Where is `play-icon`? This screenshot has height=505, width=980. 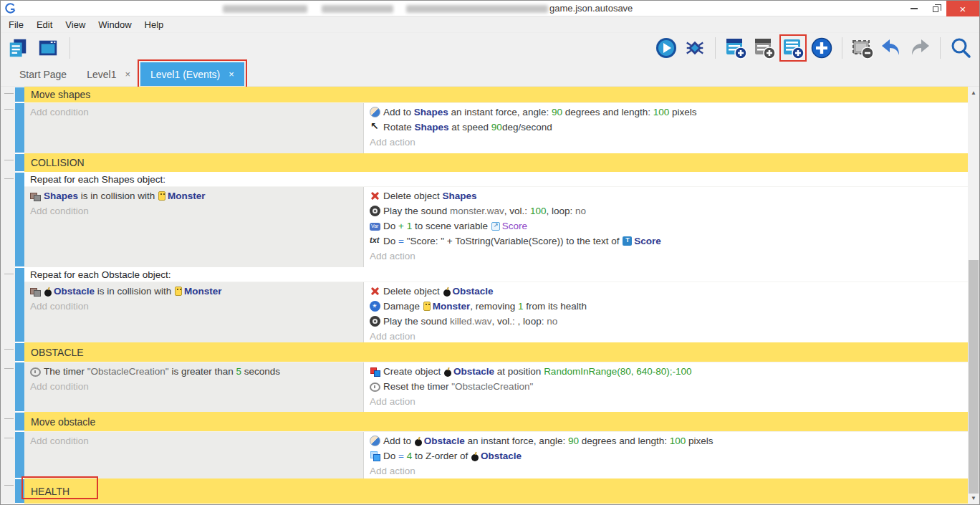 play-icon is located at coordinates (666, 48).